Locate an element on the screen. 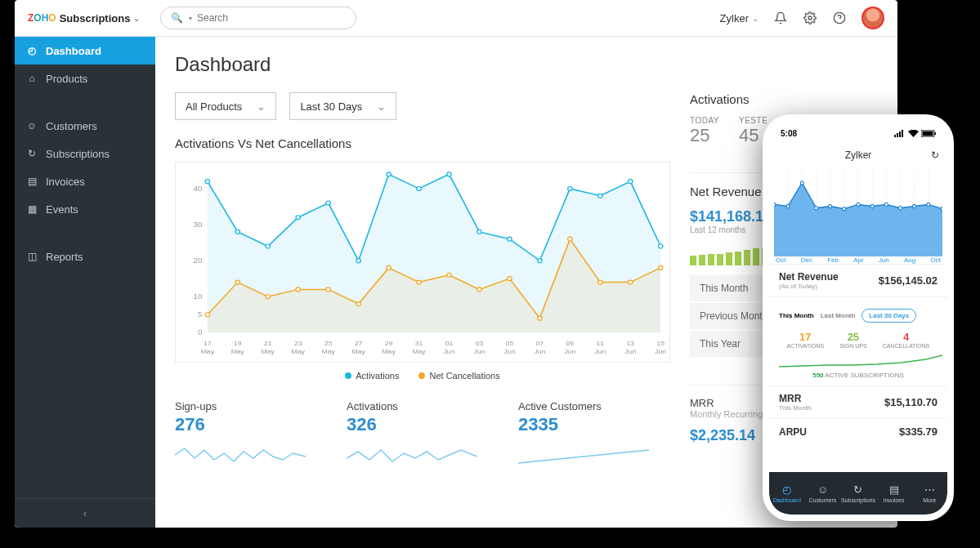 The image size is (980, 548). phone-nav-subscriptions: ↻Subscriptions is located at coordinates (858, 493).